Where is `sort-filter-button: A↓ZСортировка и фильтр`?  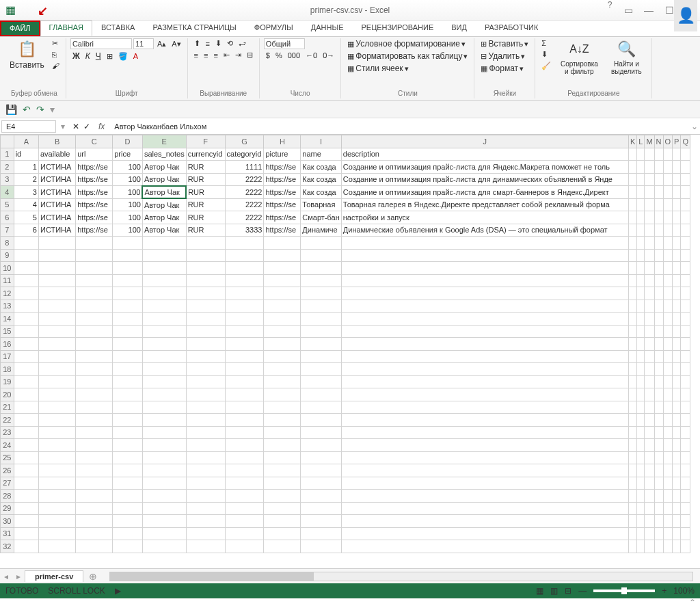
sort-filter-button: A↓ZСортировка и фильтр is located at coordinates (579, 57).